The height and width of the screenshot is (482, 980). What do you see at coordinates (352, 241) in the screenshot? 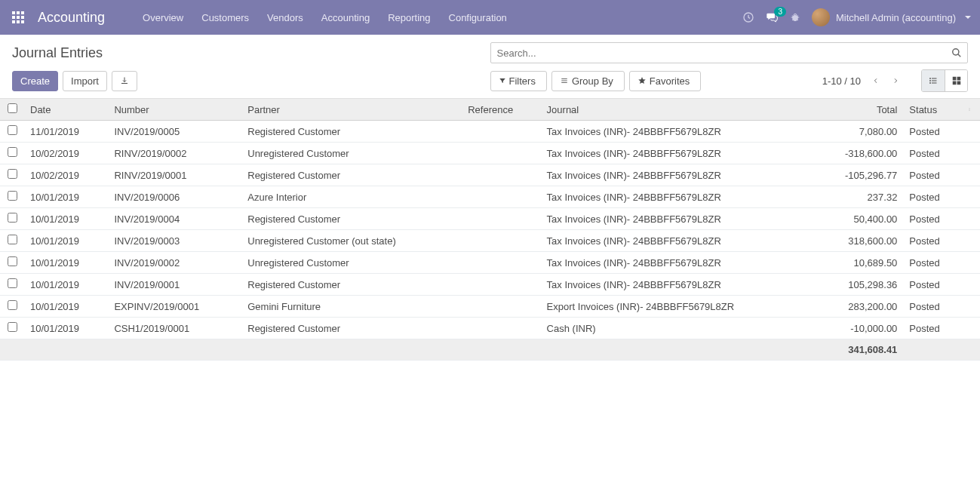
I see `cell-partner: Unregistered Customer (out state)` at bounding box center [352, 241].